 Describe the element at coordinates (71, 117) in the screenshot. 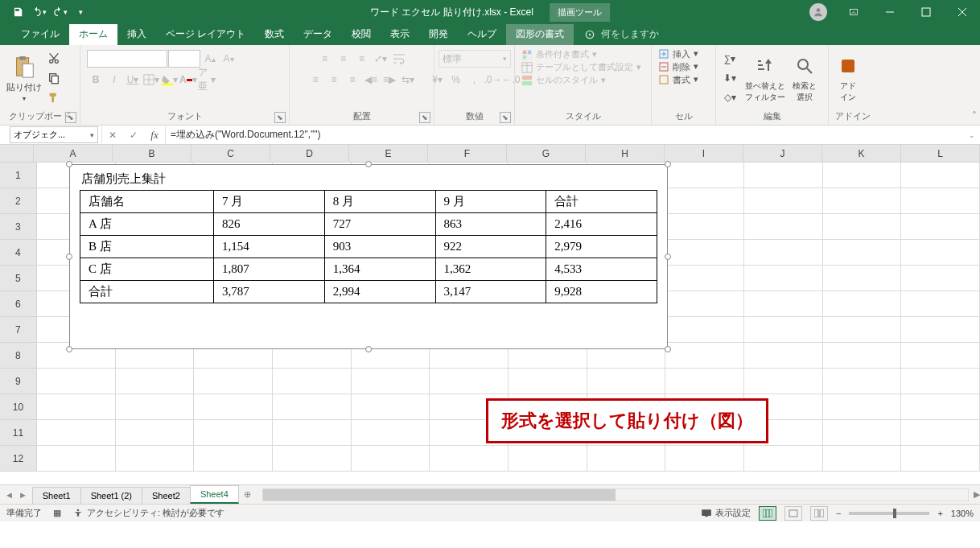

I see `clipboard-dialog-launcher: ⬊` at that location.